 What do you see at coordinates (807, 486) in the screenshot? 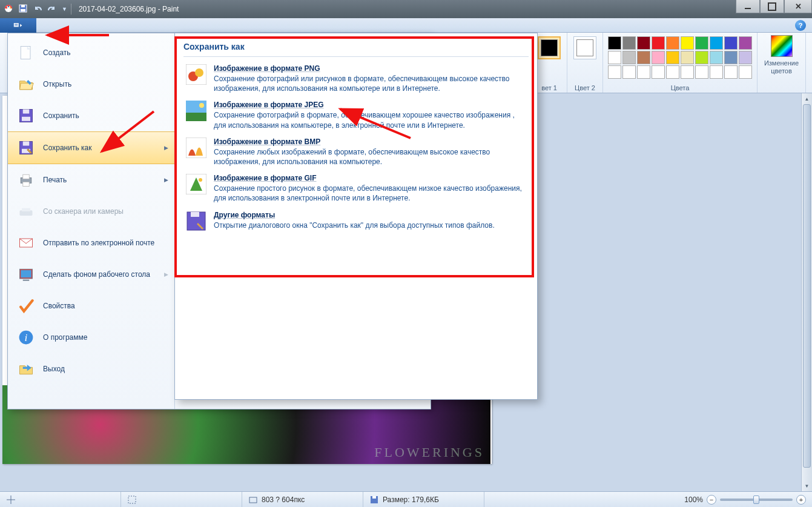
I see `scroll-down-icon: ▼` at bounding box center [807, 486].